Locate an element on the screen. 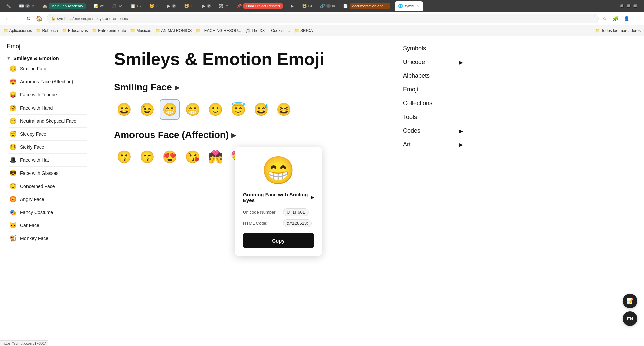 Image resolution: width=644 pixels, height=346 pixels. emoji-grinning: 😄 is located at coordinates (124, 110).